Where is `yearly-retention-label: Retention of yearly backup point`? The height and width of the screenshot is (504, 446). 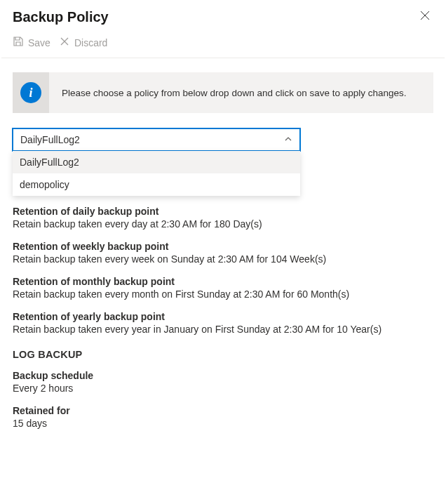
yearly-retention-label: Retention of yearly backup point is located at coordinates (223, 317).